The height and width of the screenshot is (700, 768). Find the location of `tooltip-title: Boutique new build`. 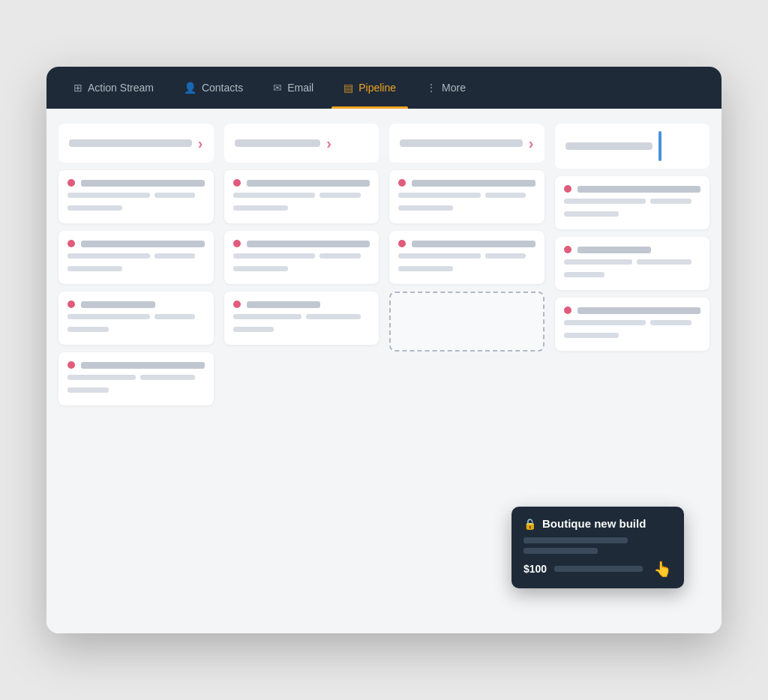

tooltip-title: Boutique new build is located at coordinates (594, 523).